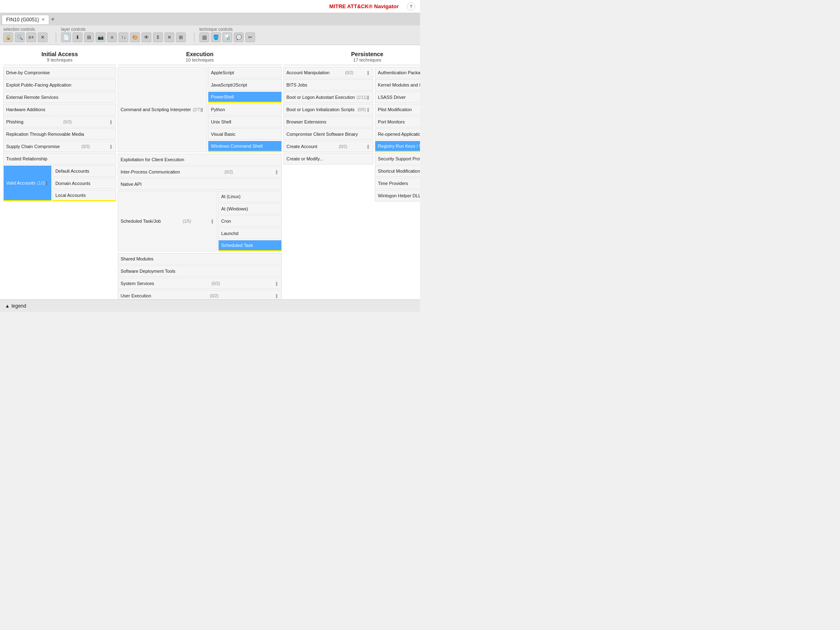  I want to click on technique-boot-logon-autostart-pers: Boot or Logon Autostart Execution (1/11)…, so click(328, 97).